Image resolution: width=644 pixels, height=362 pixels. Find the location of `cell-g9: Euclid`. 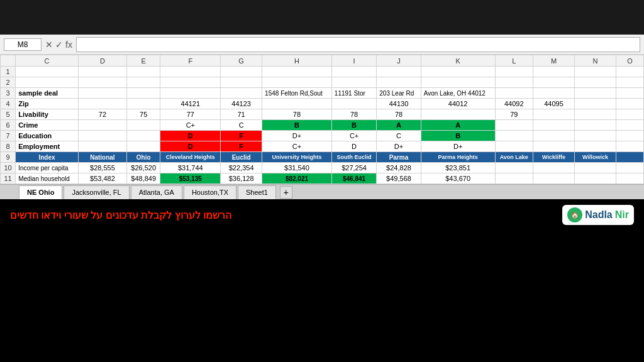

cell-g9: Euclid is located at coordinates (242, 157).